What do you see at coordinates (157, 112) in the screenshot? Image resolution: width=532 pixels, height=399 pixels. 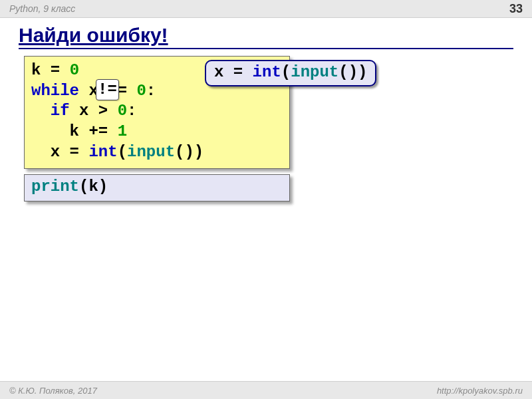 I see `code-line-3: if x > 0:` at bounding box center [157, 112].